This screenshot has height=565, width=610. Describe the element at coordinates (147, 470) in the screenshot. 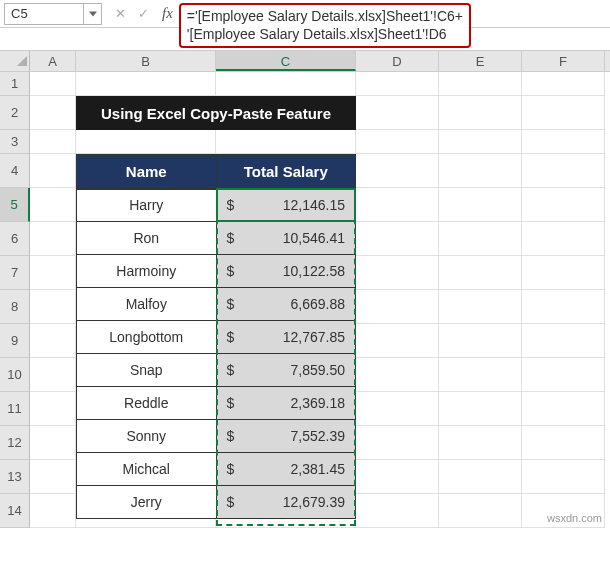

I see `name-cell: Michcal` at that location.